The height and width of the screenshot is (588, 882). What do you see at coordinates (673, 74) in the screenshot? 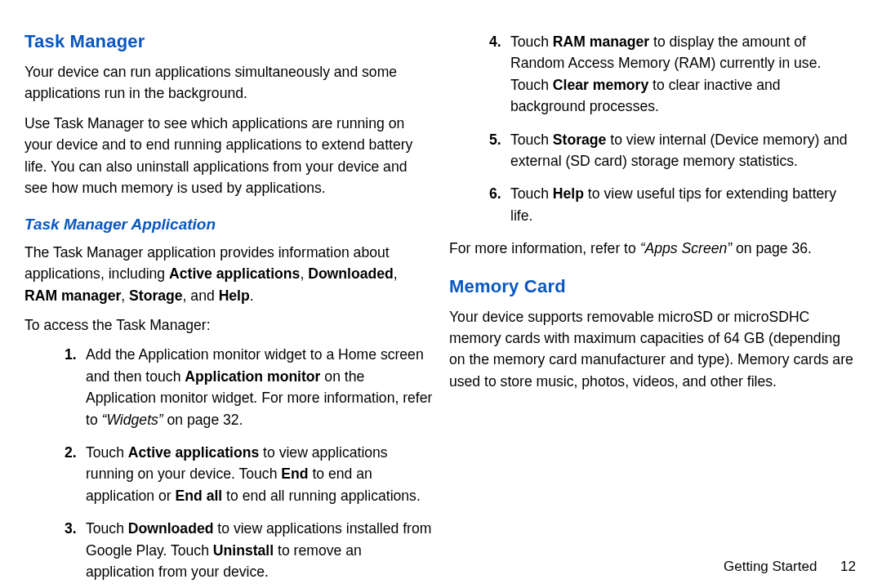
I see `list-item: 4. Touch RAM manager to display the amou…` at bounding box center [673, 74].